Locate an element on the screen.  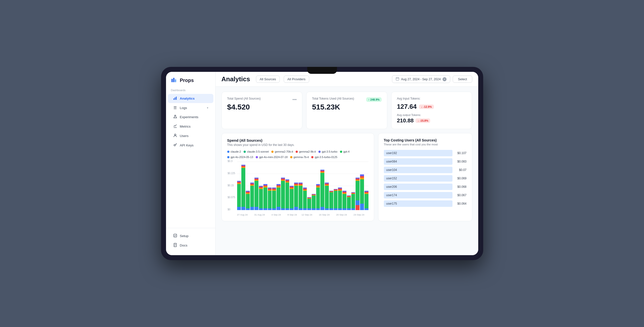
date-range-btn: Aug 27, 2024 - Sep 27, 2024 ✕ is located at coordinates (421, 79).